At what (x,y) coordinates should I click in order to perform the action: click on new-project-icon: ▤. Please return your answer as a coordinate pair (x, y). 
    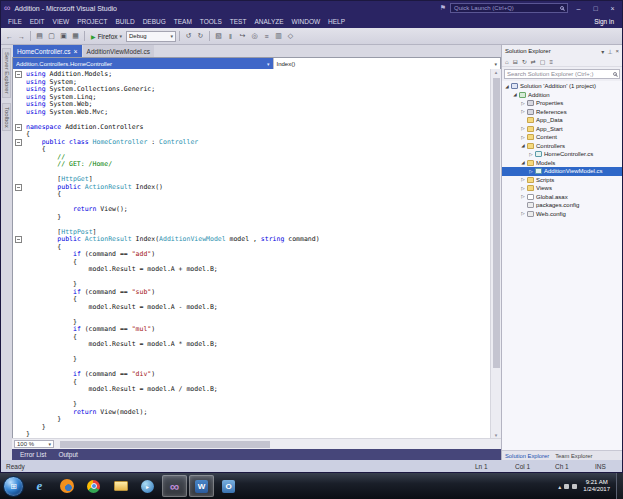
    Looking at the image, I should click on (40, 36).